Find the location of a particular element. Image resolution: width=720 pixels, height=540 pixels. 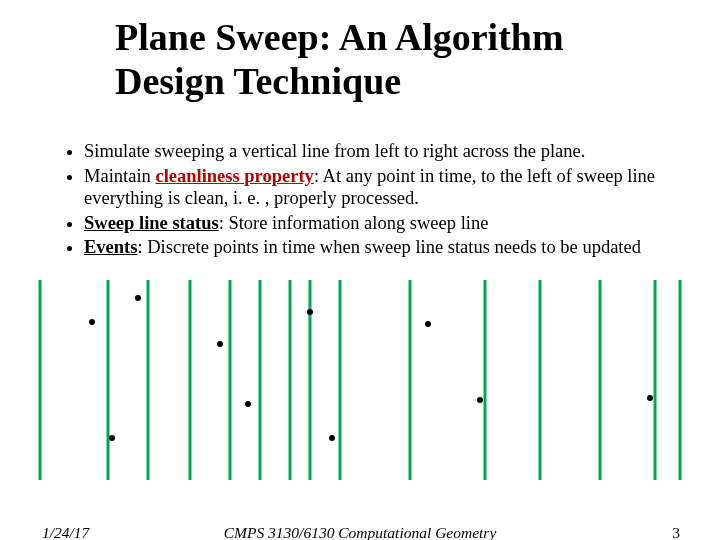

slide-title: Plane Sweep: An Algorithm Design Techniq… is located at coordinates (395, 60).